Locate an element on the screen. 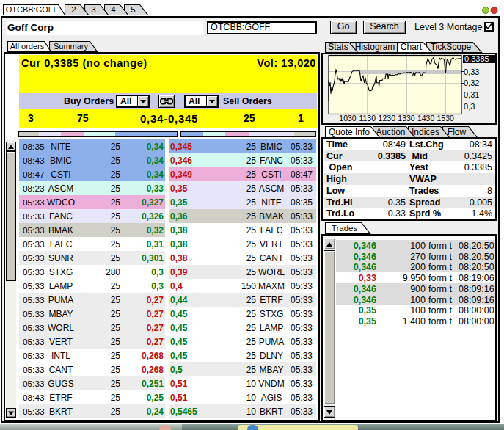 The image size is (504, 430). svg-text: 1330 is located at coordinates (406, 118).